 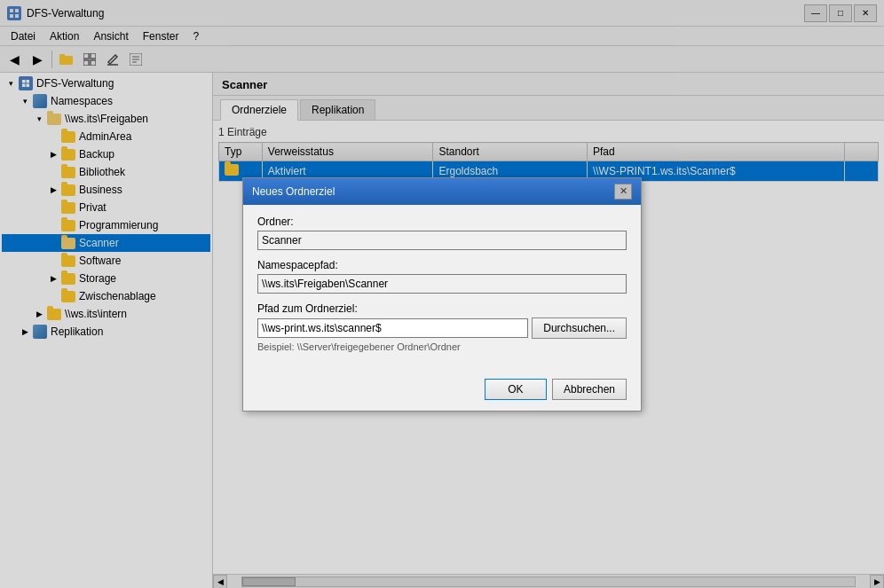 I want to click on modal-footer: OK Abbrechen, so click(x=442, y=391).